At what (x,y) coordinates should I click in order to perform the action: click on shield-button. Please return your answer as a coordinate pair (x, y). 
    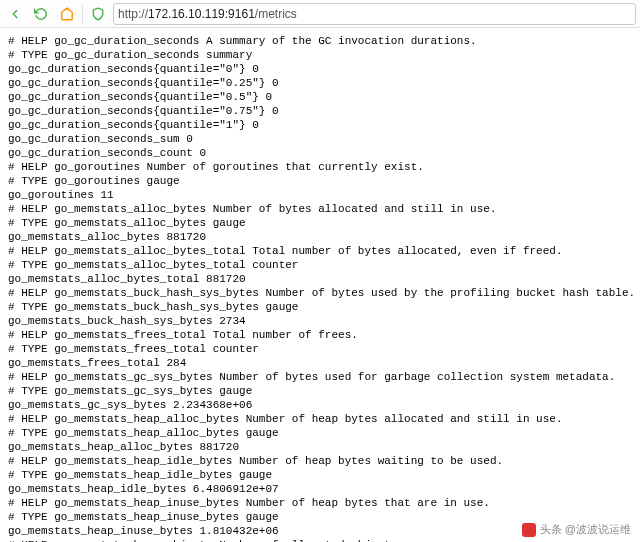
    Looking at the image, I should click on (98, 14).